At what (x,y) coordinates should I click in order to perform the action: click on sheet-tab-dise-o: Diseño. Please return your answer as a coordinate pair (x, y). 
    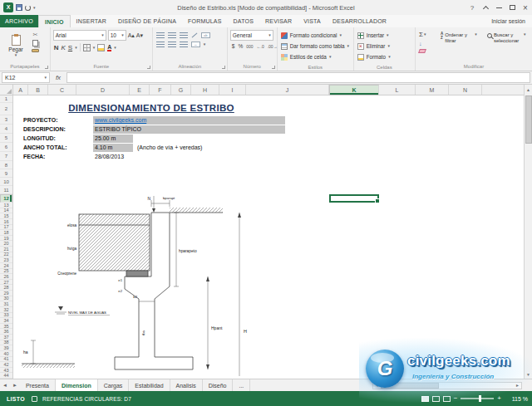
    Looking at the image, I should click on (218, 385).